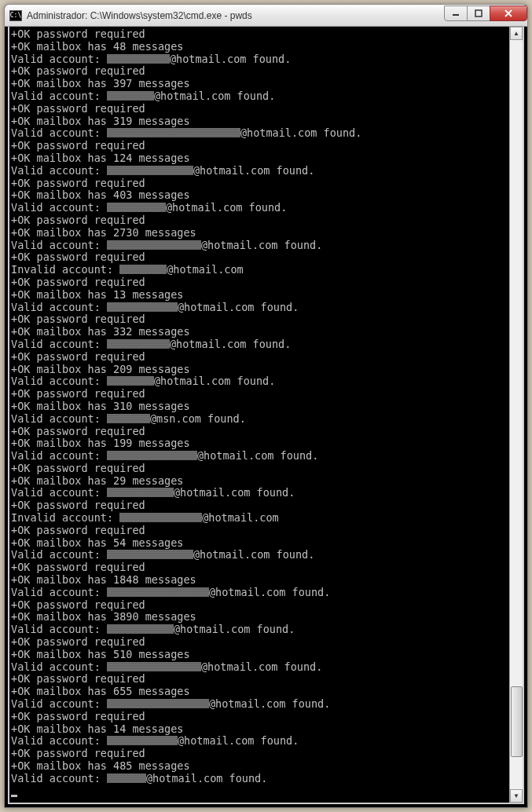 Image resolution: width=532 pixels, height=812 pixels. Describe the element at coordinates (516, 33) in the screenshot. I see `scroll-up-button: ▲` at that location.